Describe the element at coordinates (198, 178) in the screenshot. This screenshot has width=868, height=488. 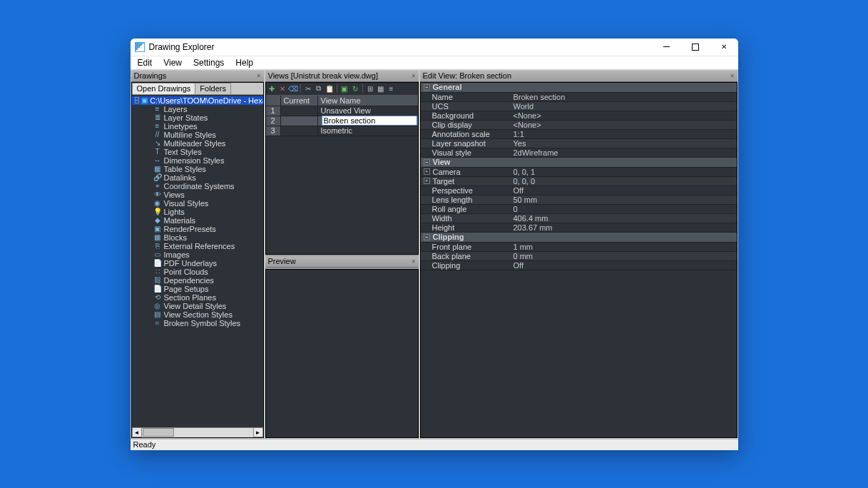
I see `tree-node-datalink: 🔗Datalinks` at that location.